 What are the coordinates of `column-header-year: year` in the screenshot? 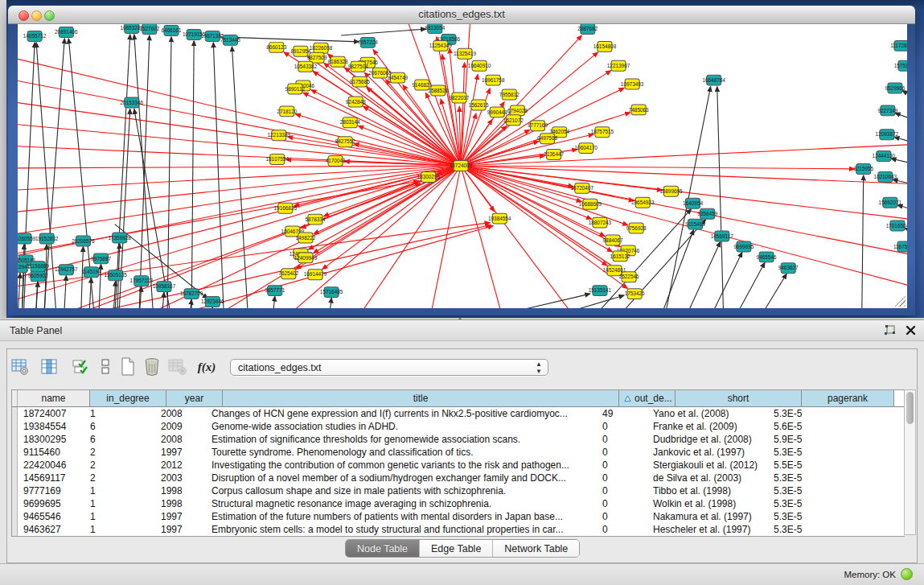 It's located at (195, 398).